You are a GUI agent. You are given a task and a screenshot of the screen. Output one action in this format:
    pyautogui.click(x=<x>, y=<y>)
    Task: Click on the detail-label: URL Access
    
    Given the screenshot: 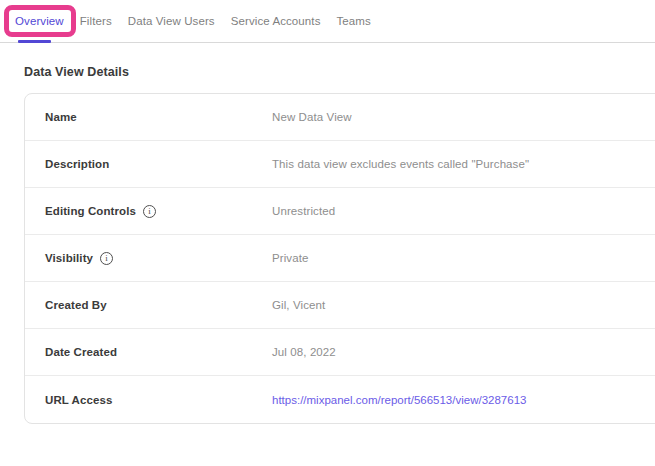 What is the action you would take?
    pyautogui.click(x=78, y=400)
    